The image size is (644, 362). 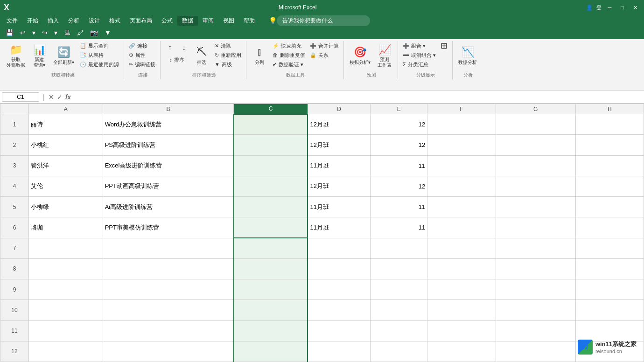 I want to click on split-cols-button: ⫿ 分列, so click(x=259, y=56).